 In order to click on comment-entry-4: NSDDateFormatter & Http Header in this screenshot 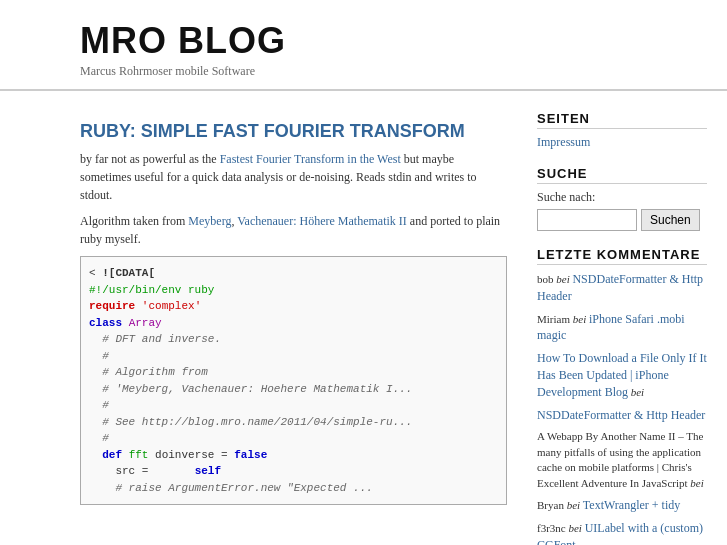, I will do `click(622, 416)`.